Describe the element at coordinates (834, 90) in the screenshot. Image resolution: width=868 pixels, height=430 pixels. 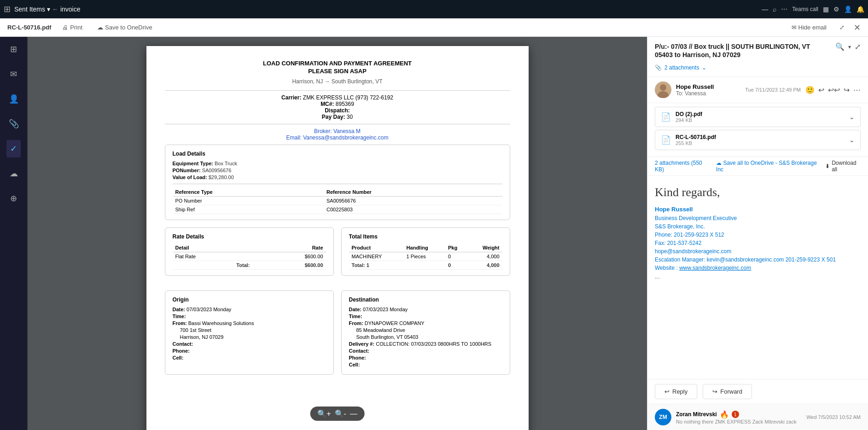
I see `reply-all-icon: ↩↩` at that location.